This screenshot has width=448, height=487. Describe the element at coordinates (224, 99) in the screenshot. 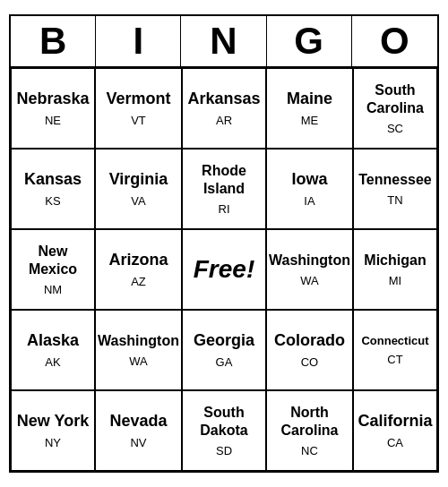

I see `cell-state-name: Arkansas` at that location.